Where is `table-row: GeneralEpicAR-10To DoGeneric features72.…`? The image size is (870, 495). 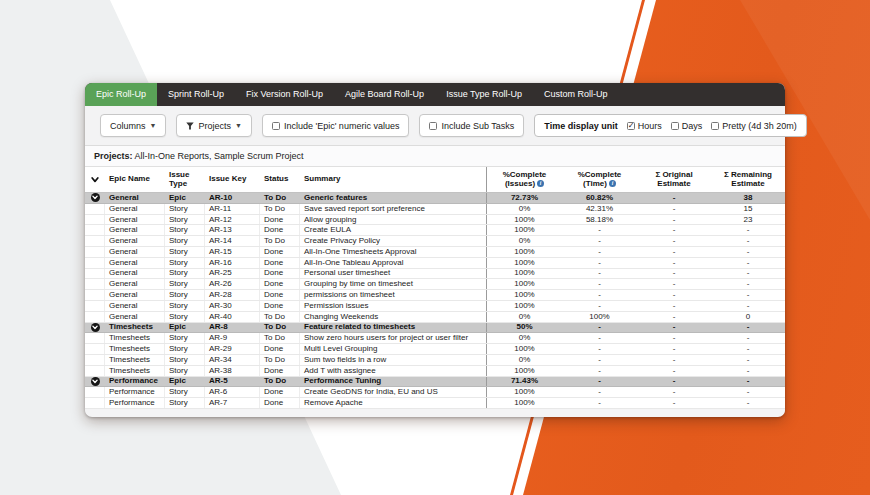
table-row: GeneralEpicAR-10To DoGeneric features72.… is located at coordinates (435, 198).